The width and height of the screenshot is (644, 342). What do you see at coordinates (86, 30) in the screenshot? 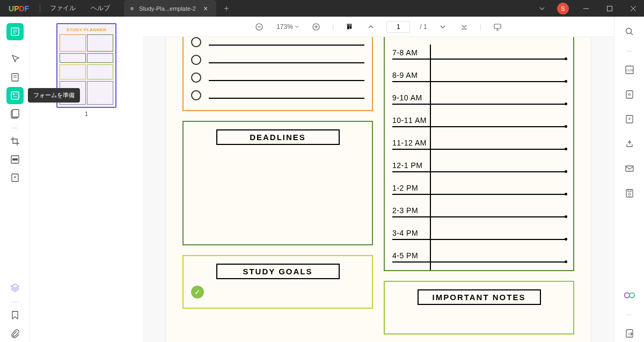
I see `thumb-doc-title: STUDY PLANNER` at bounding box center [86, 30].